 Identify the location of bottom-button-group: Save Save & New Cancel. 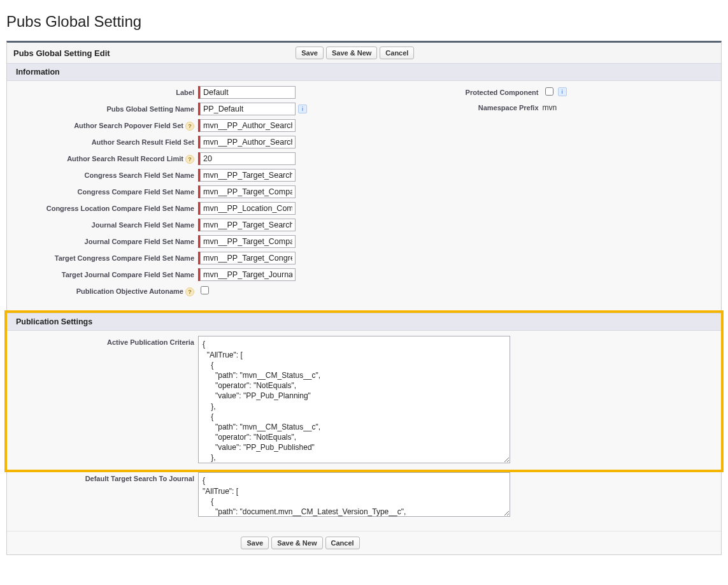
(300, 543).